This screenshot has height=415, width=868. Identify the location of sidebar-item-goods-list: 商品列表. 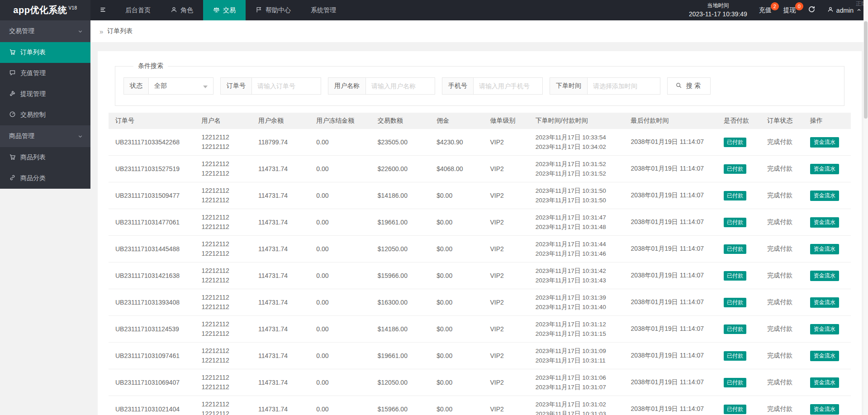
(45, 157).